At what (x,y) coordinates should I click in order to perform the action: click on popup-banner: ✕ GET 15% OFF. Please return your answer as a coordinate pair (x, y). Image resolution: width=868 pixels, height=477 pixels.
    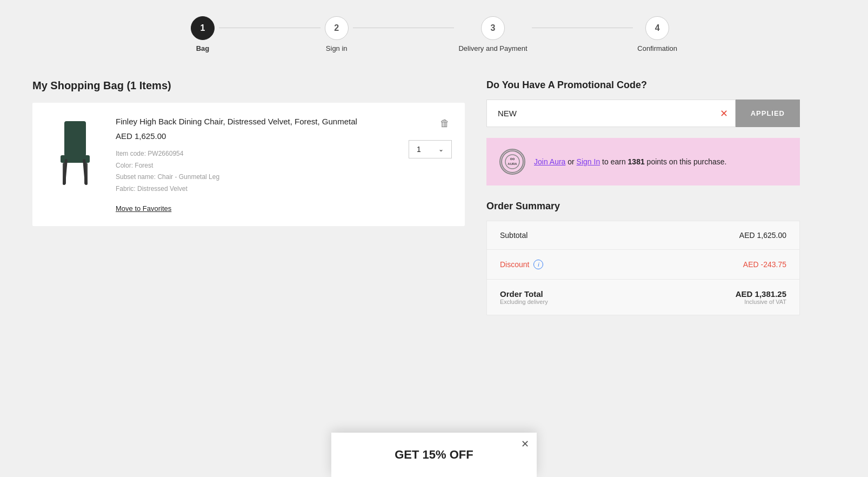
    Looking at the image, I should click on (434, 455).